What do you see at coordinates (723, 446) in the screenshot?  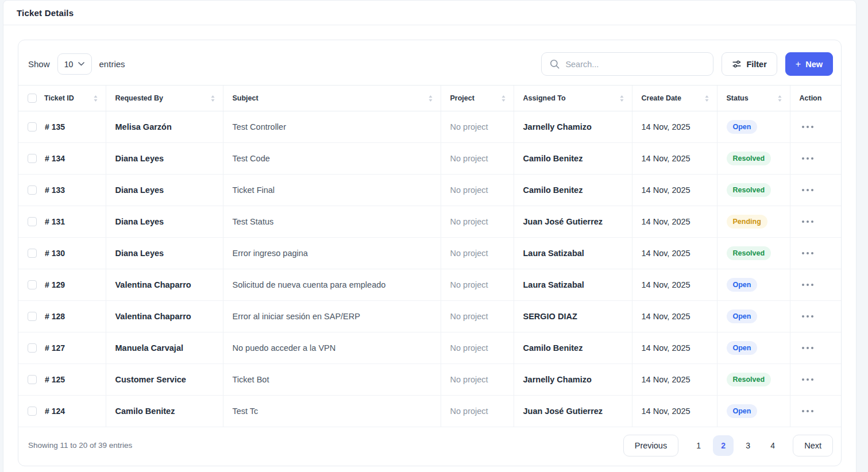 I see `page-2-button: 2` at bounding box center [723, 446].